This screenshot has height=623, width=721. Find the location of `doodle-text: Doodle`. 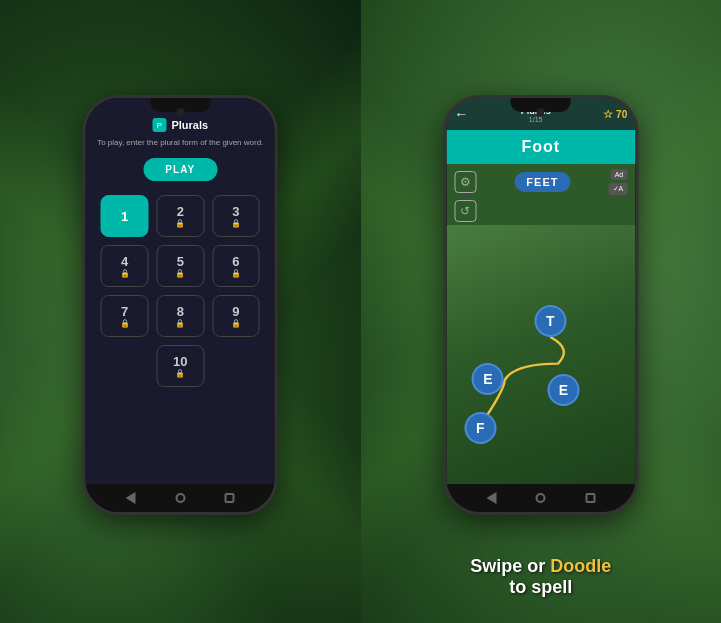

doodle-text: Doodle is located at coordinates (580, 566).